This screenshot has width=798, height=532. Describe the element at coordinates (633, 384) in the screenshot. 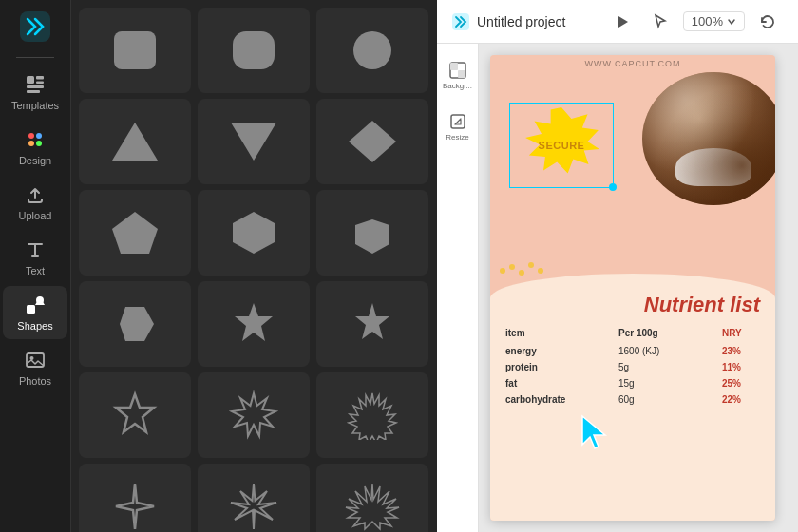

I see `nutrient-row-fat: fat 15g 25%` at that location.